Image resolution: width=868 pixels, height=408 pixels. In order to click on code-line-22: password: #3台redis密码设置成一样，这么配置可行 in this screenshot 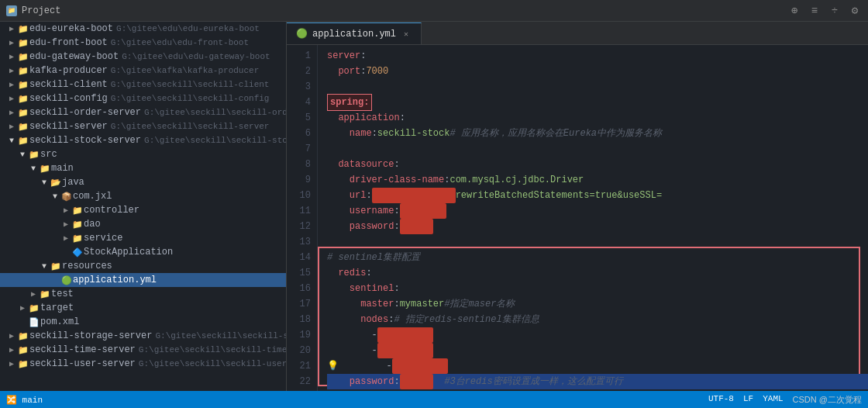, I will do `click(598, 382)`.